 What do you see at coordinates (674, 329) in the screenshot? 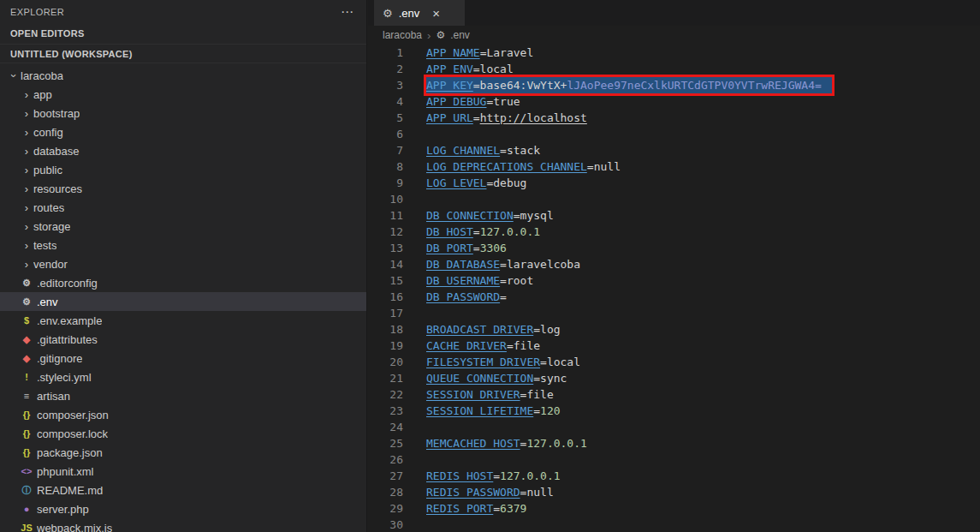
I see `code-line-18: 18BROADCAST_DRIVER=log` at bounding box center [674, 329].